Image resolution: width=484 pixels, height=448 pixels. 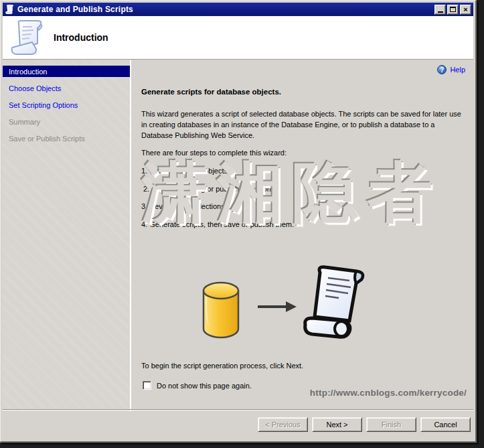 I want to click on content-heading: Generate scripts for database objects., so click(x=212, y=92).